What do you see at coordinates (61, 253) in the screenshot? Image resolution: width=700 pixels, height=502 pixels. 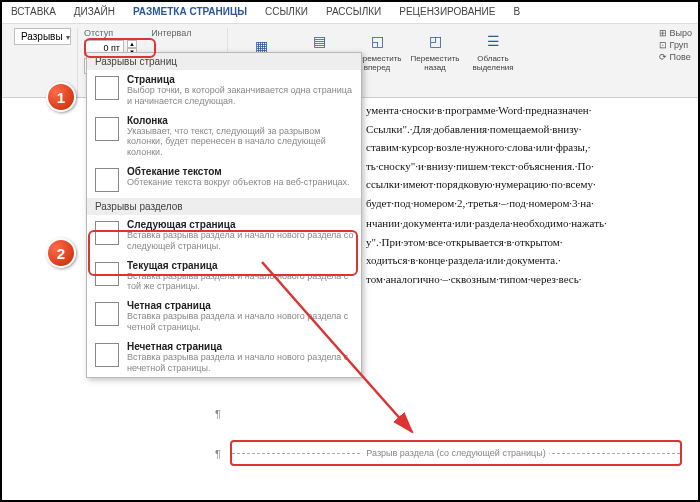 I see `callout-2: 2` at bounding box center [61, 253].